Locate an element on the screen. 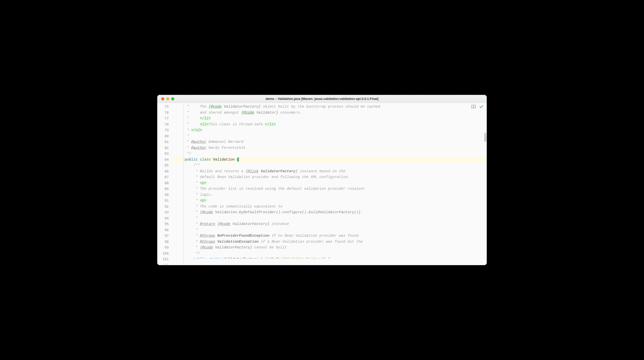 The width and height of the screenshot is (644, 360). code-line: * The provider list is resolved using th… is located at coordinates (330, 189).